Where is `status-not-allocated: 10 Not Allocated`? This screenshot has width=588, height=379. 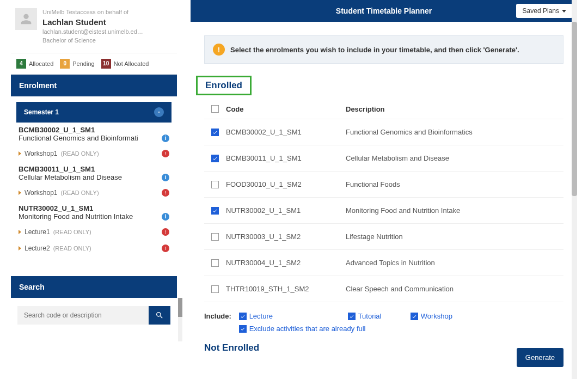
status-not-allocated: 10 Not Allocated is located at coordinates (125, 64).